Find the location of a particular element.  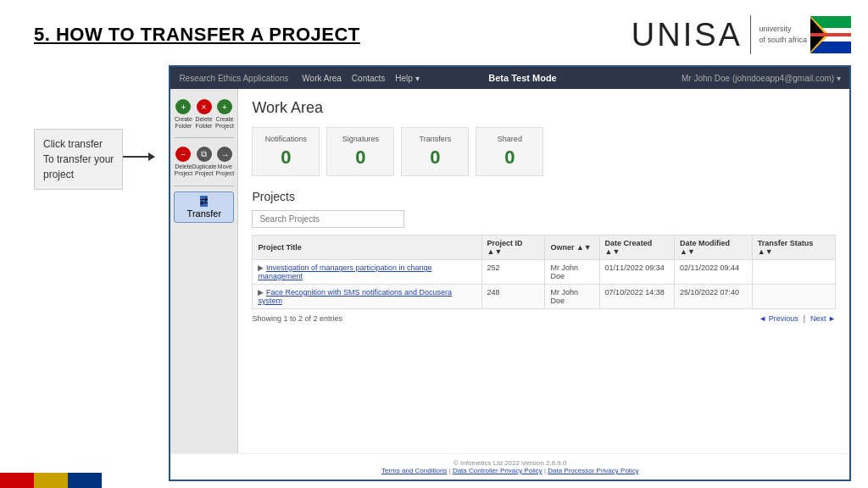

row1-id: 252 is located at coordinates (514, 273).